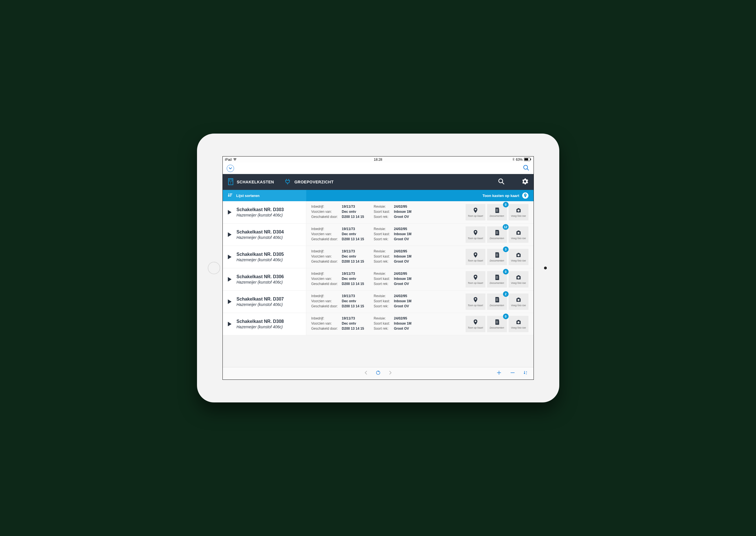 This screenshot has width=756, height=536. What do you see at coordinates (378, 373) in the screenshot?
I see `footer-toolbar: az` at bounding box center [378, 373].